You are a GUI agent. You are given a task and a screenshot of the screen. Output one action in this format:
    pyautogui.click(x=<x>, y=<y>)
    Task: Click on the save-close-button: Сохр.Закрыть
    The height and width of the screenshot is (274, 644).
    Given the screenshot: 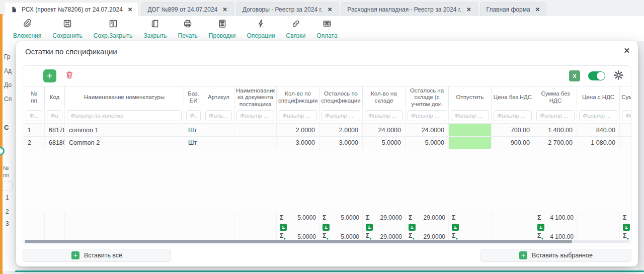 What is the action you would take?
    pyautogui.click(x=113, y=29)
    